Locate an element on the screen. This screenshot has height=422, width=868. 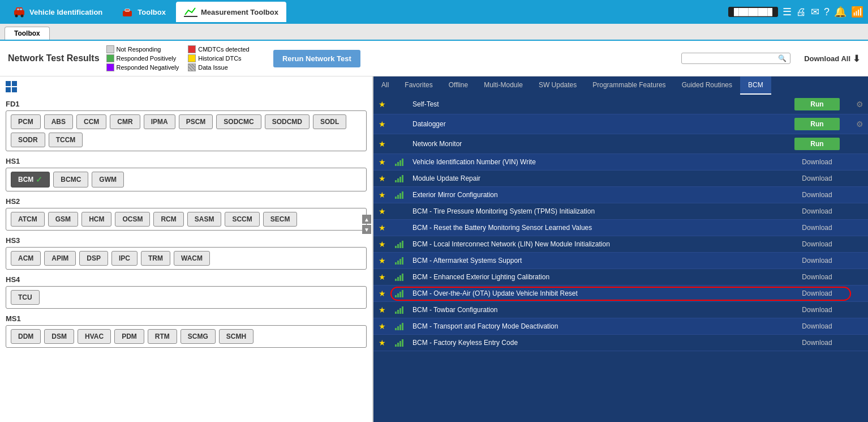
right-tab-sw-updates: SW Updates is located at coordinates (558, 86).